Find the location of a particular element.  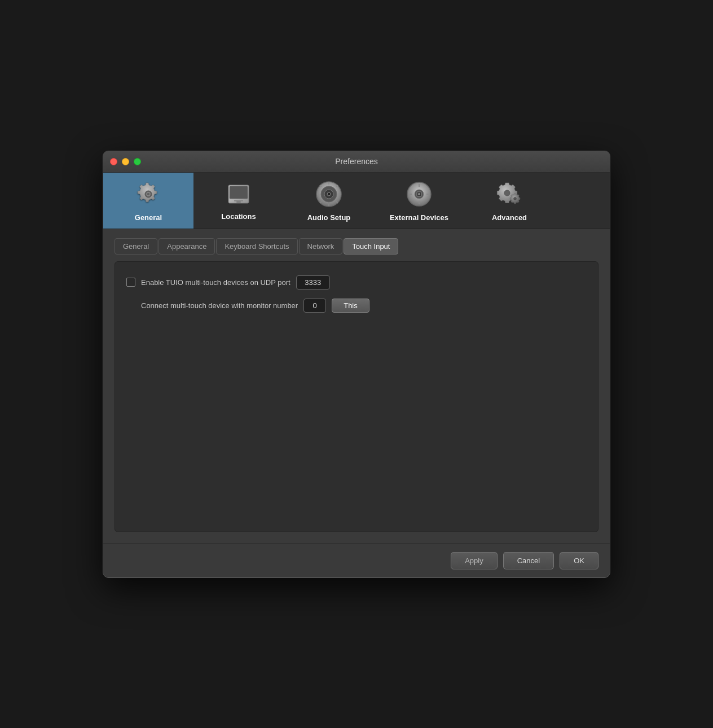

tab-locations: Locations is located at coordinates (239, 201).